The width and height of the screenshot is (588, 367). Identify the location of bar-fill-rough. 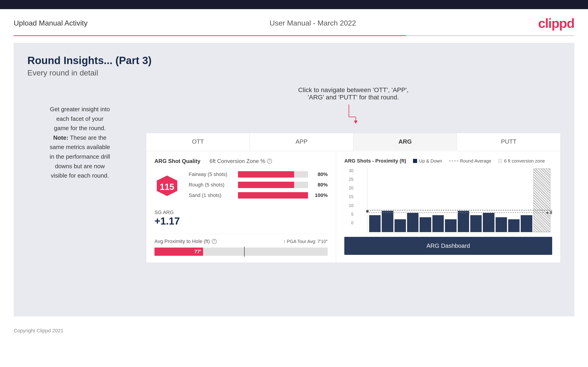
(266, 185).